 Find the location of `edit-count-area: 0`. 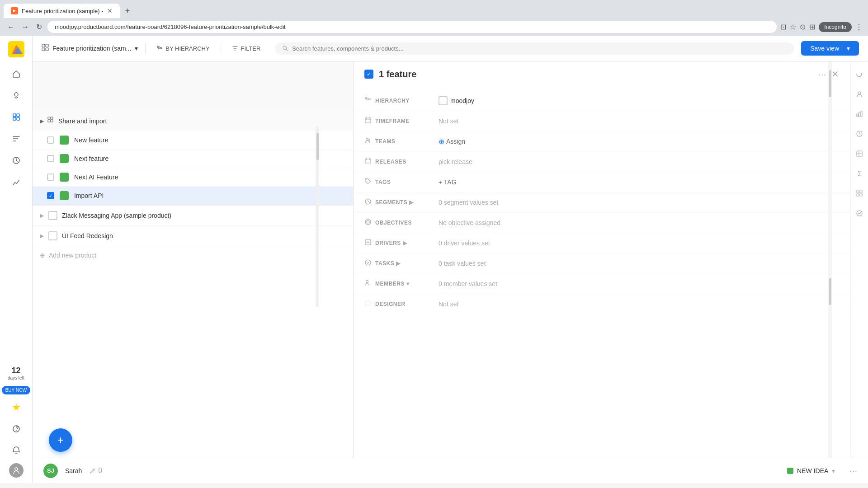

edit-count-area: 0 is located at coordinates (96, 471).